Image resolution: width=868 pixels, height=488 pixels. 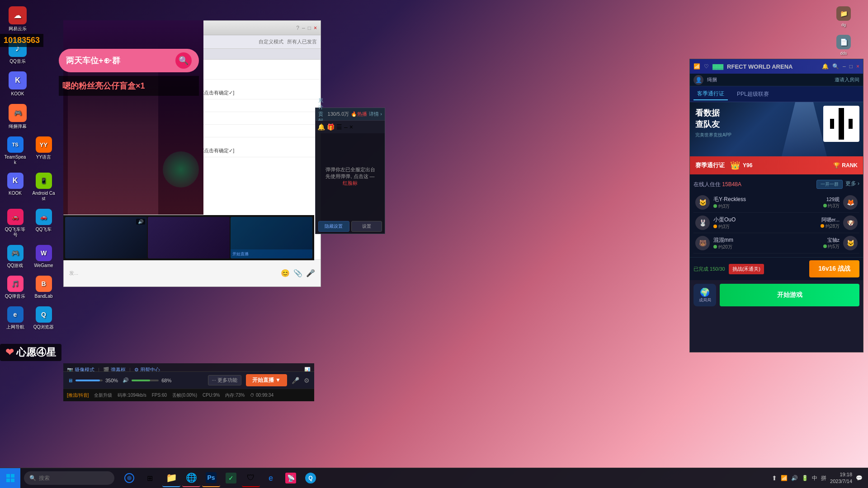 What do you see at coordinates (346, 127) in the screenshot?
I see `popup-minimize: –` at bounding box center [346, 127].